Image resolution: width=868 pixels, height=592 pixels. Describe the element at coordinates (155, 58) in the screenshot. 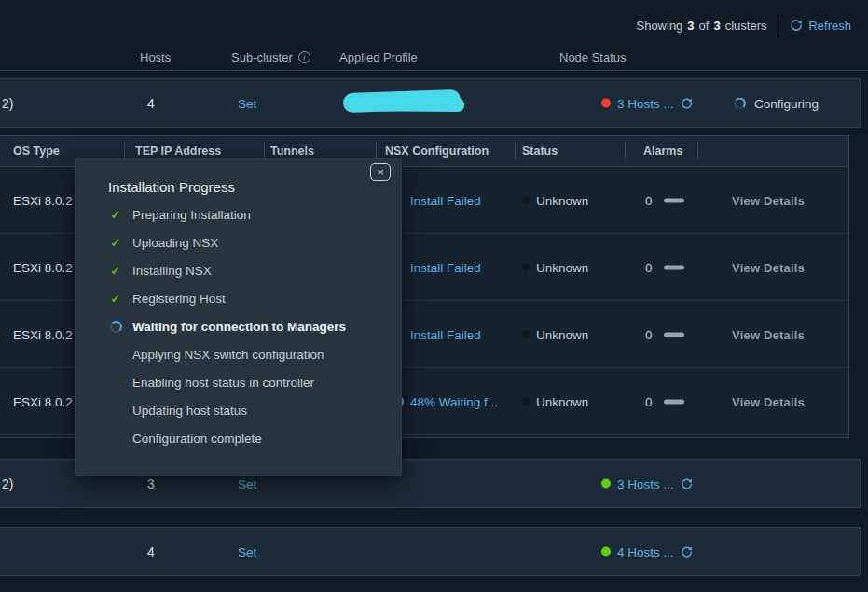

I see `column-hosts: Hosts` at that location.